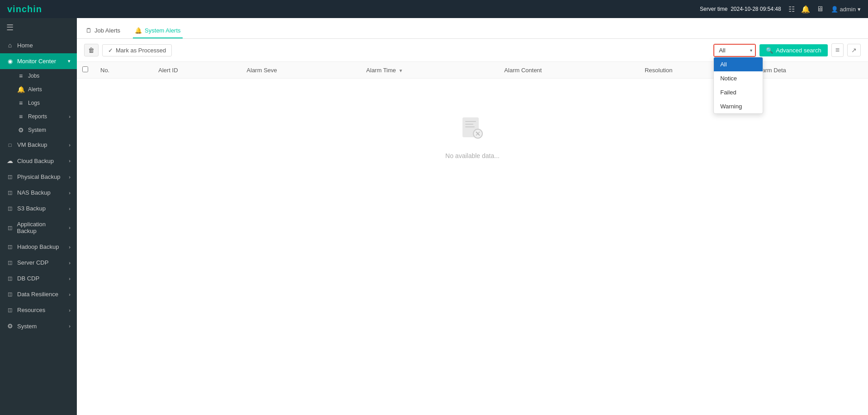  What do you see at coordinates (70, 279) in the screenshot?
I see `db-cdp-arrow: ›` at bounding box center [70, 279].